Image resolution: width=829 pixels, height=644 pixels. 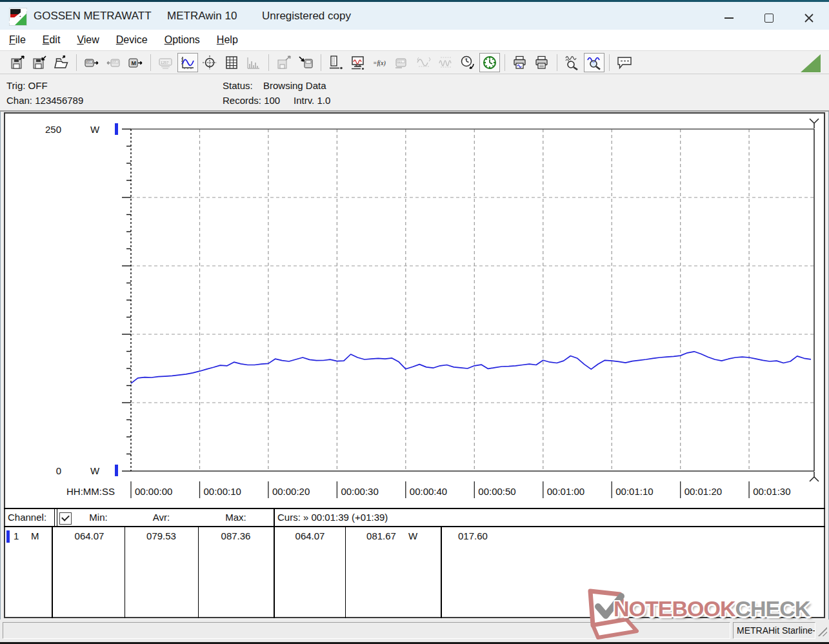 What do you see at coordinates (116, 129) in the screenshot?
I see `channel-marker-top` at bounding box center [116, 129].